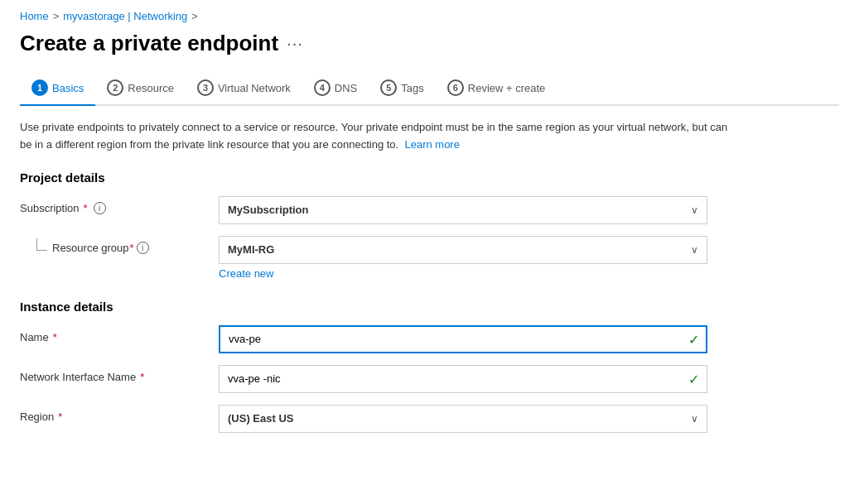 This screenshot has width=859, height=504. What do you see at coordinates (35, 17) in the screenshot?
I see `breadcrumb-home: Home` at bounding box center [35, 17].